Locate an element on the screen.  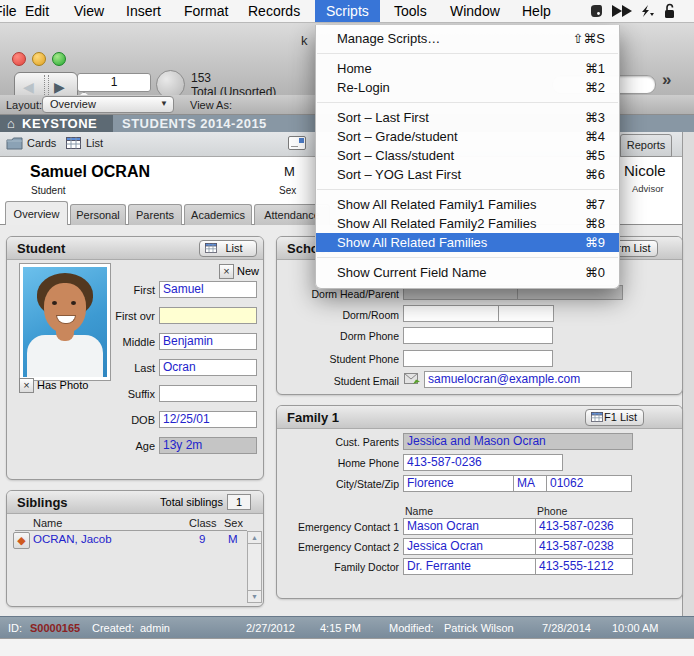
dorm-room-label: Dorm/Room is located at coordinates (343, 315).